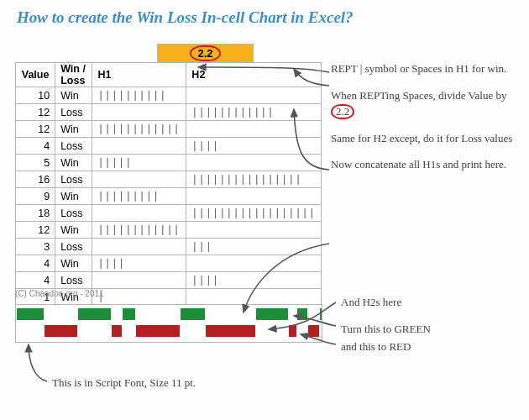 The width and height of the screenshot is (529, 420). What do you see at coordinates (205, 54) in the screenshot?
I see `divisor-value: 2.2` at bounding box center [205, 54].